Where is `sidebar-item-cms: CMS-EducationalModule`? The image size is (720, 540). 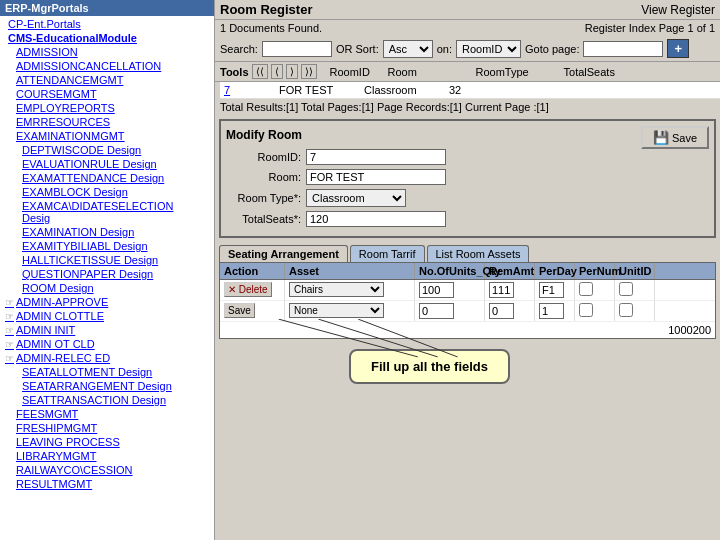
sidebar-item-cms: CMS-EducationalModule is located at coordinates (107, 38).